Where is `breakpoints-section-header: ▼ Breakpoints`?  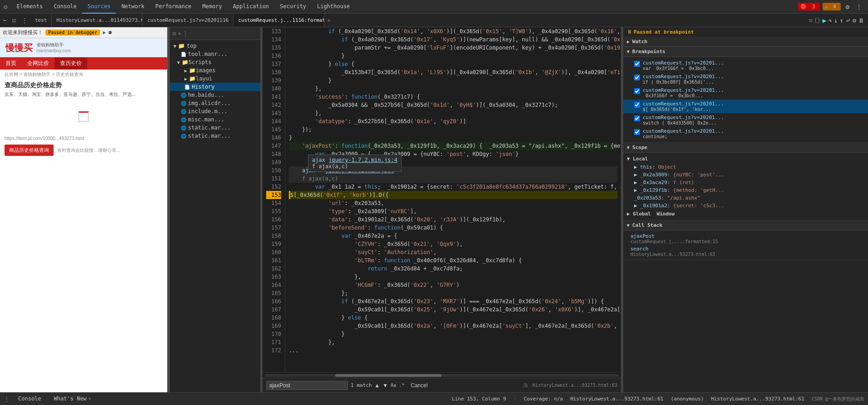
breakpoints-section-header: ▼ Breakpoints is located at coordinates (746, 52).